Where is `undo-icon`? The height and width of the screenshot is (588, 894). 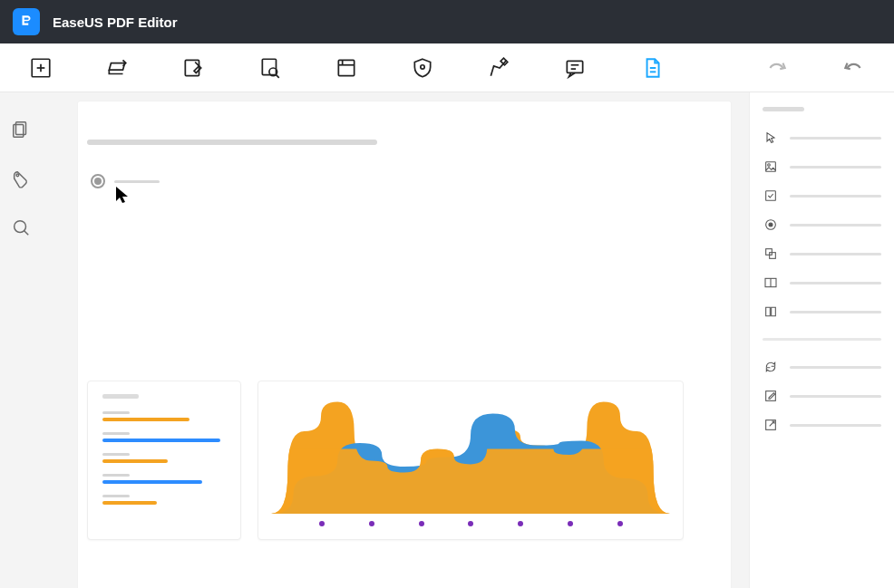 undo-icon is located at coordinates (853, 68).